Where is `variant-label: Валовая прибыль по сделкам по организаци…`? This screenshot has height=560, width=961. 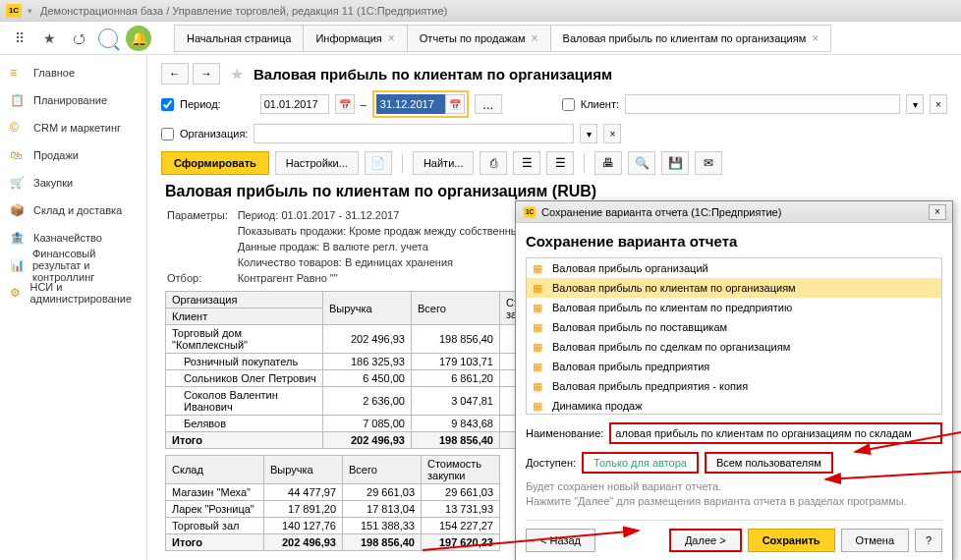
variant-label: Валовая прибыль по сделкам по организаци… is located at coordinates (671, 347).